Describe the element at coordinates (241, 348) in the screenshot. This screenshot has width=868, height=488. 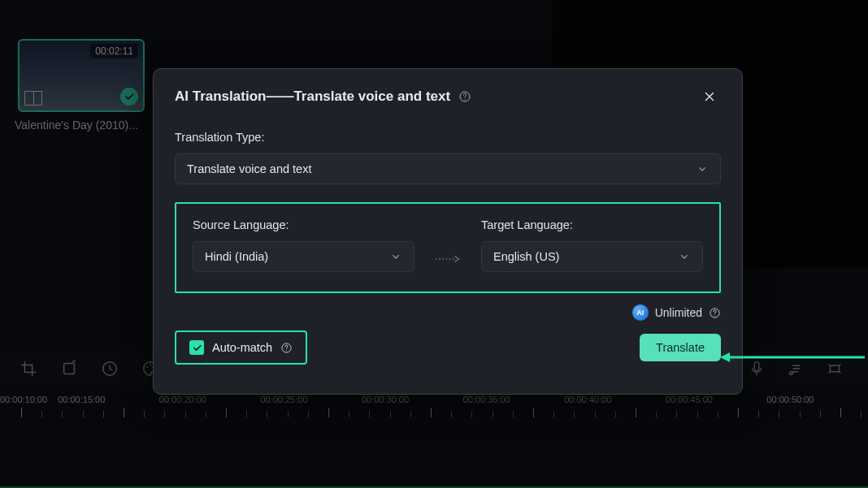
I see `auto-match-highlight: Auto-match` at that location.